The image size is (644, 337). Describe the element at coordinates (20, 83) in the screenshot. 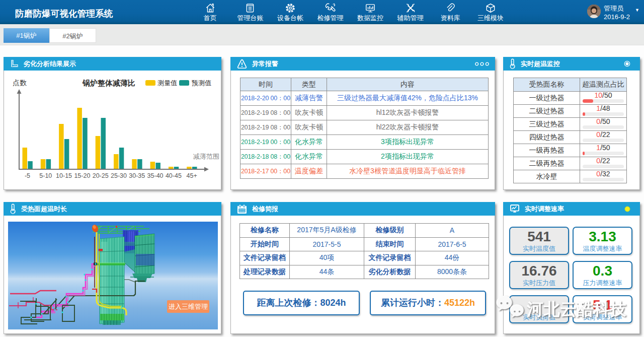

I see `svg-text: 点数` at that location.